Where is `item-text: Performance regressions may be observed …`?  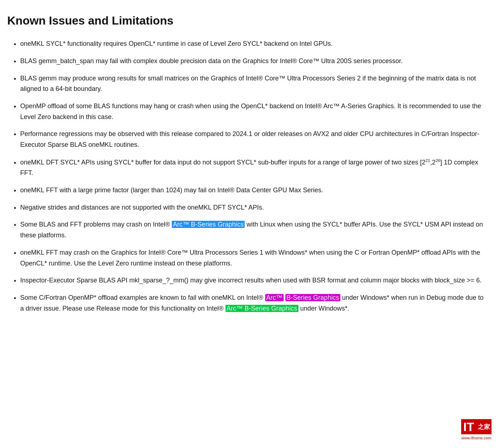 item-text: Performance regressions may be observed … is located at coordinates (250, 139).